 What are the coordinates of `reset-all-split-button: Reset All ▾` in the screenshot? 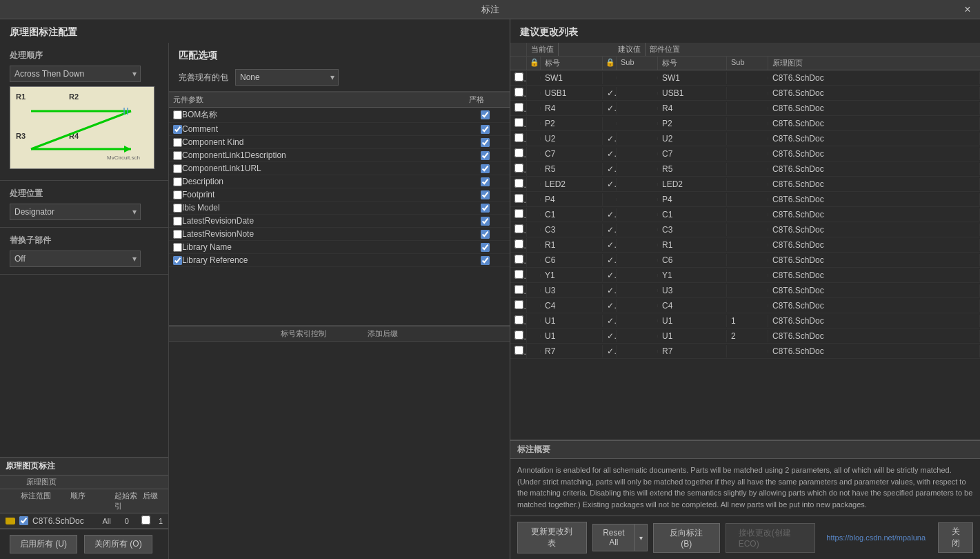 It's located at (620, 538).